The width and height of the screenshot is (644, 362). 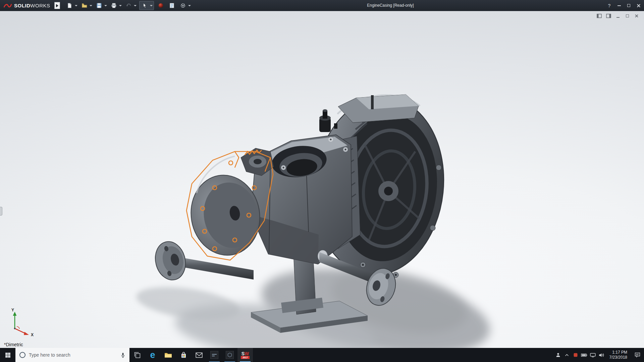 What do you see at coordinates (161, 5) in the screenshot?
I see `appearance-sphere-icon` at bounding box center [161, 5].